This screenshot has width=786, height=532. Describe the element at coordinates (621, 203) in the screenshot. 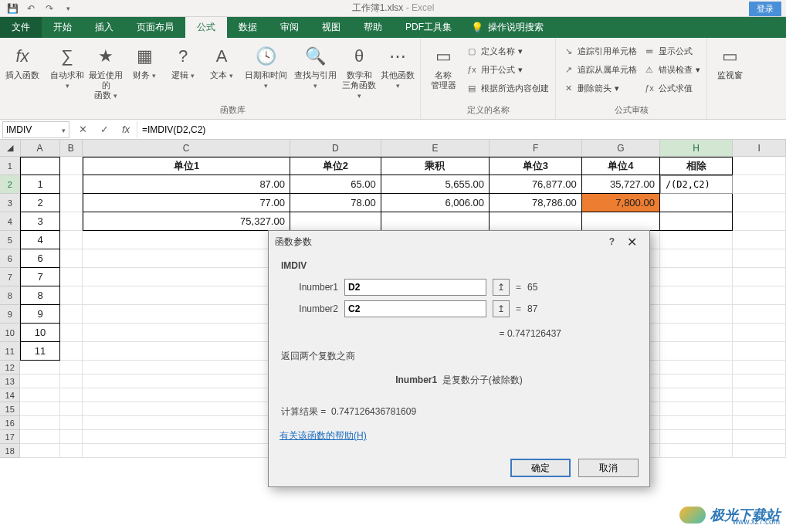

I see `cell: 7,800.00` at that location.